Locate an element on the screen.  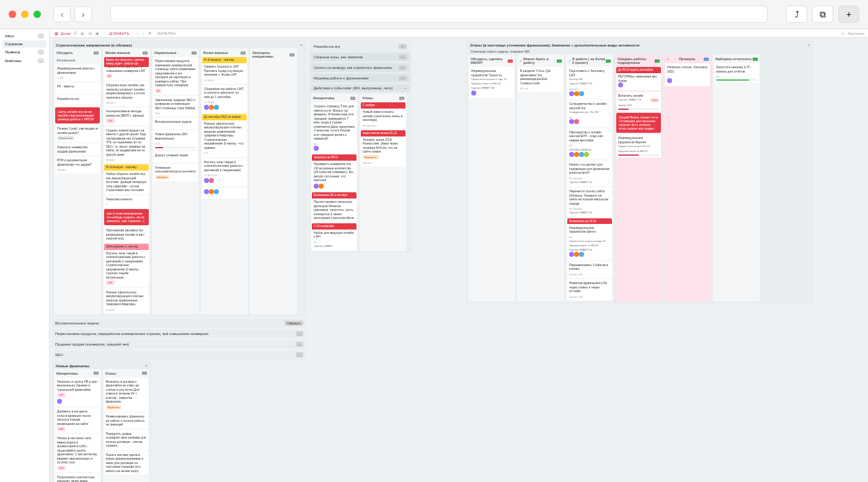
column-done: Вайсрано отчетность⋯ Запустите рекзому в… is located at coordinates (737, 178).